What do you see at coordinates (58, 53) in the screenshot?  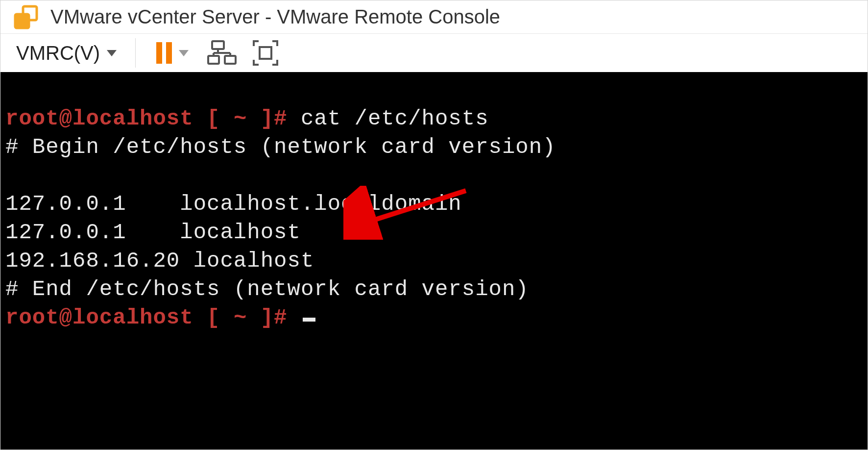 I see `vmrc-menu-label: VMRC(V)` at bounding box center [58, 53].